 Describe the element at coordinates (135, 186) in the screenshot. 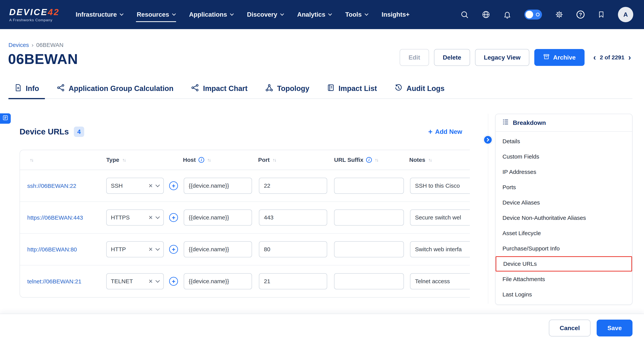

I see `type-select: SSH ×` at that location.